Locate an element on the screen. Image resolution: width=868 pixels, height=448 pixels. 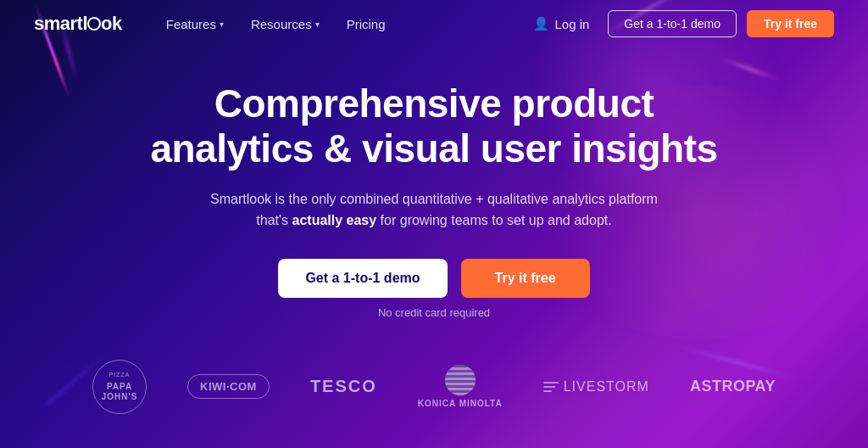
astropay-logo: AstroPay is located at coordinates (732, 387).